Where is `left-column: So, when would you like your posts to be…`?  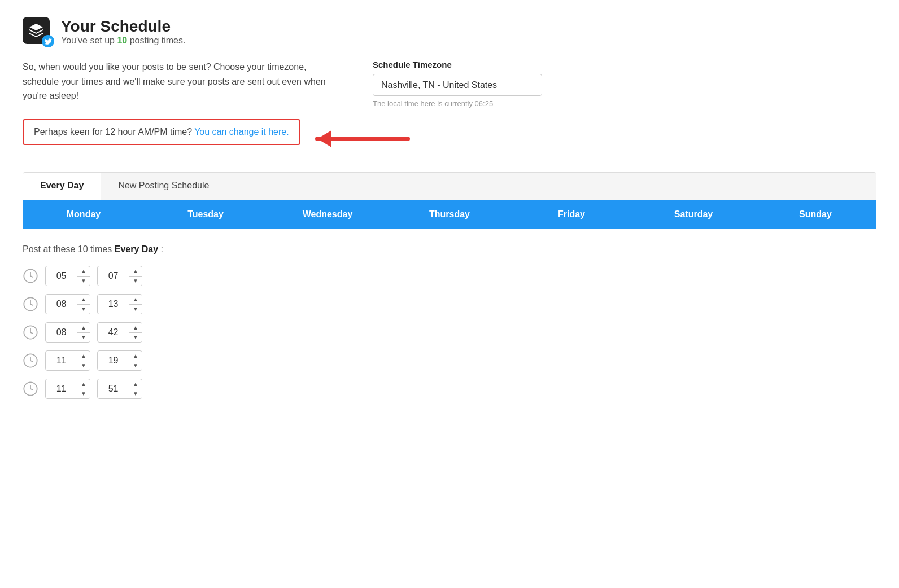
left-column: So, when would you like your posts to be… is located at coordinates (181, 81).